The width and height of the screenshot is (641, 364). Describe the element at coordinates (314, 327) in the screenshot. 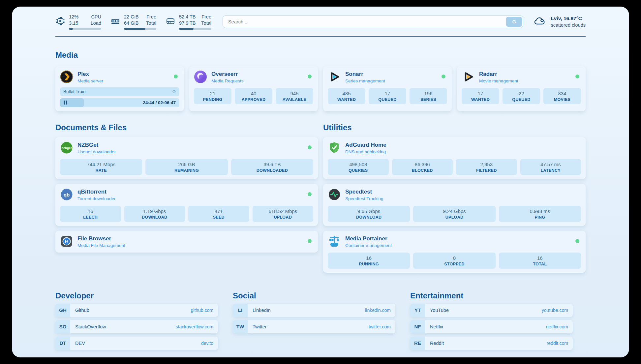

I see `bookmark-twitter: TW Twitter twitter.com` at that location.